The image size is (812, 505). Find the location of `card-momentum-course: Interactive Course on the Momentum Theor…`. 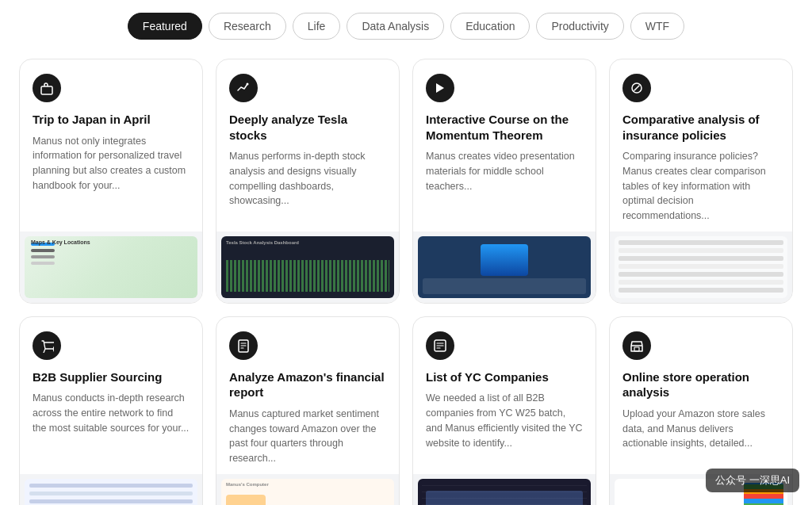

card-momentum-course: Interactive Course on the Momentum Theor… is located at coordinates (504, 181).